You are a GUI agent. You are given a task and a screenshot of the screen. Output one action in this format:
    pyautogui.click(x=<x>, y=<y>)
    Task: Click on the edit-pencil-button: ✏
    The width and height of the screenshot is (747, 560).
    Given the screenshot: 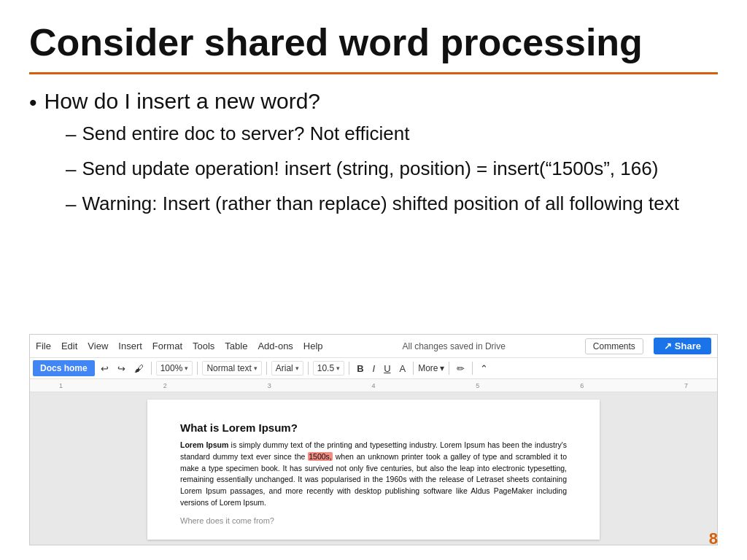 What is the action you would take?
    pyautogui.click(x=461, y=369)
    